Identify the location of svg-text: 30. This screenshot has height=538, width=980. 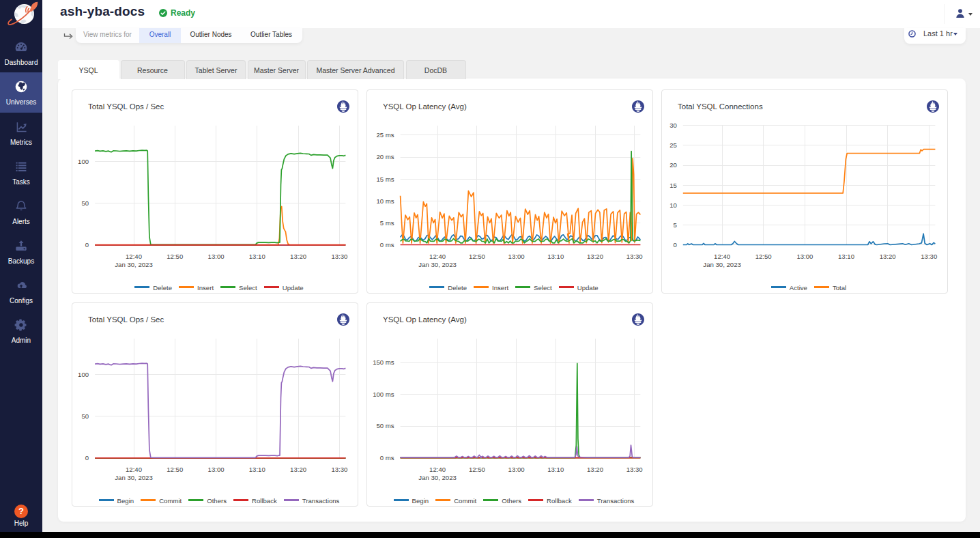
(673, 126).